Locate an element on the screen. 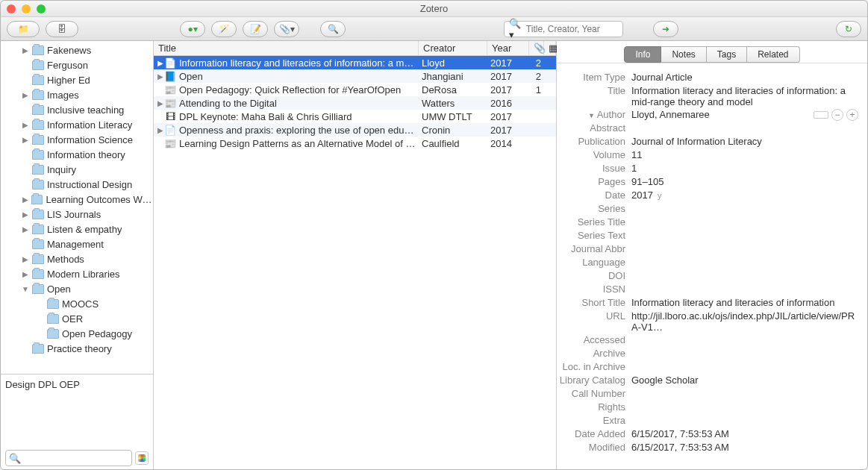 The width and height of the screenshot is (868, 470). column-options: ▦ is located at coordinates (550, 48).